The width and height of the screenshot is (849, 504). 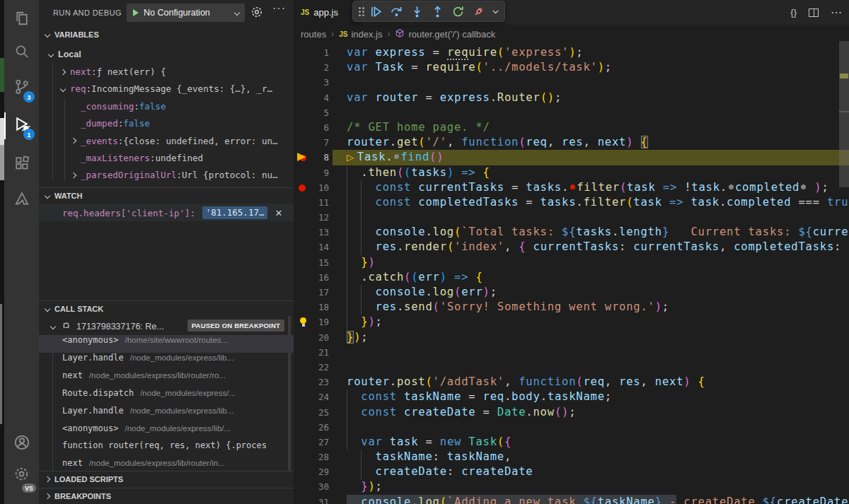 I want to click on code-line: 21, so click(x=572, y=352).